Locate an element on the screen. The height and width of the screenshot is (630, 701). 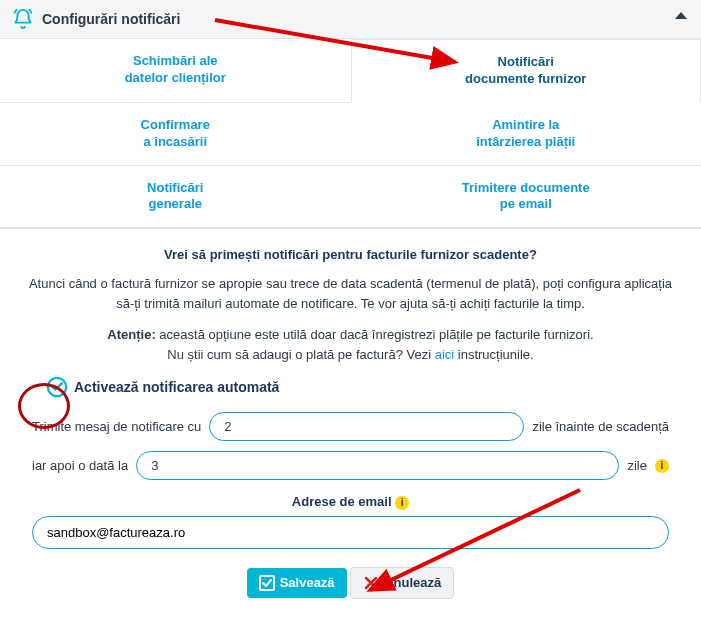
tab-late-payment-reminder: Amintire la întârzierea plății is located at coordinates (526, 134).